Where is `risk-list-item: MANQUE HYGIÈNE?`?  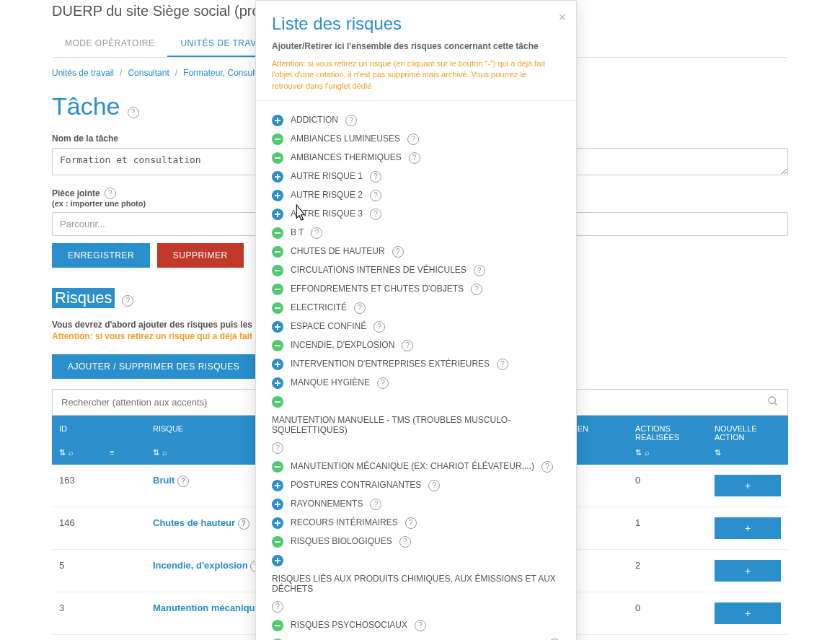
risk-list-item: MANQUE HYGIÈNE? is located at coordinates (416, 383).